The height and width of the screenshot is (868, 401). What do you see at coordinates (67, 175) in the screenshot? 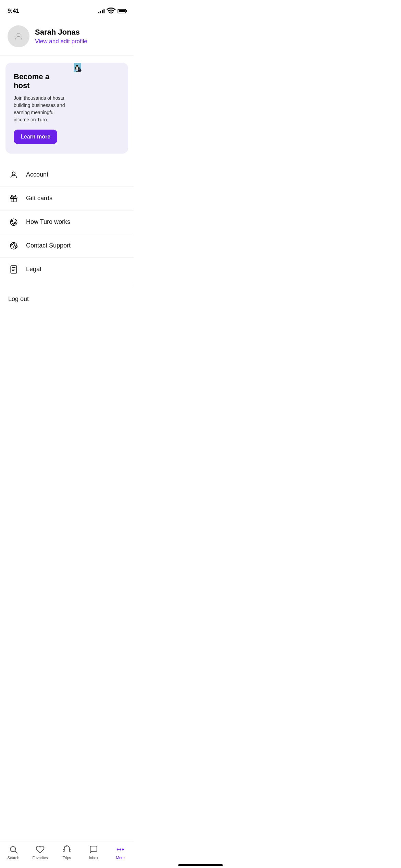
I see `menu-item-account: Account` at bounding box center [67, 175].